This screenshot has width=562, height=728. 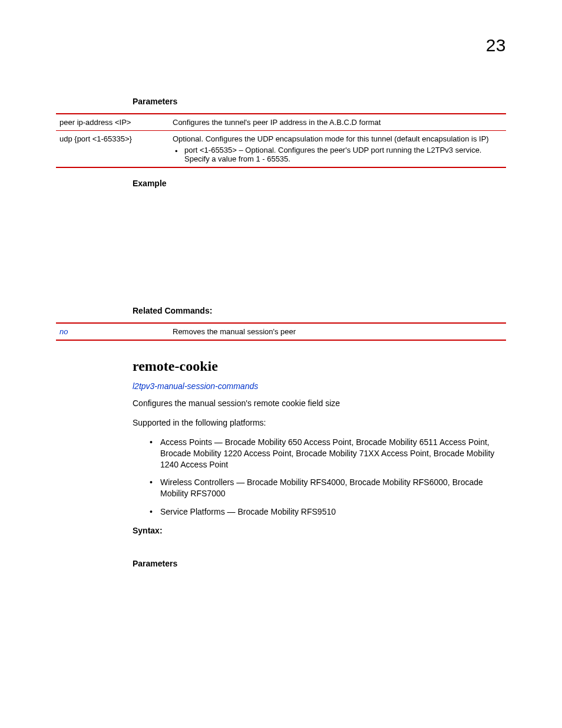 What do you see at coordinates (319, 564) in the screenshot?
I see `parameters-heading-2: Parameters` at bounding box center [319, 564].